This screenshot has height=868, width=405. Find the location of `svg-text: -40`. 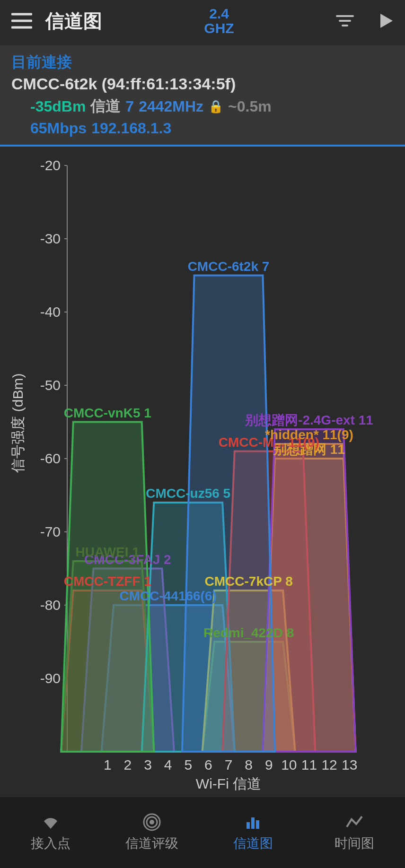

svg-text: -40 is located at coordinates (50, 312).